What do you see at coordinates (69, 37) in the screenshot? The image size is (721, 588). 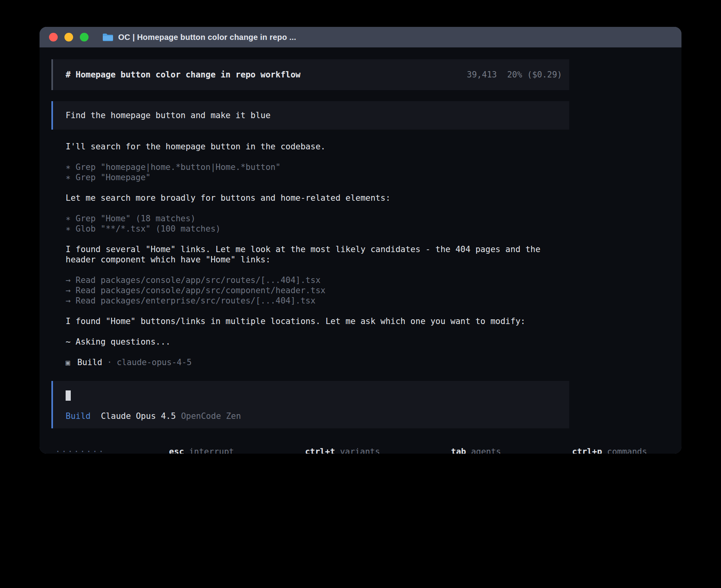 I see `minimize-button` at bounding box center [69, 37].